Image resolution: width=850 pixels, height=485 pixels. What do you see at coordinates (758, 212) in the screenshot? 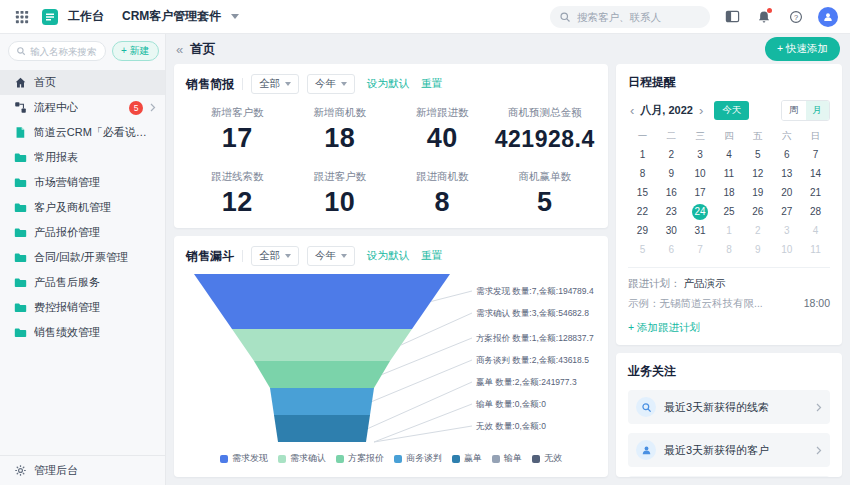
I see `calendar-day: 26` at bounding box center [758, 212].